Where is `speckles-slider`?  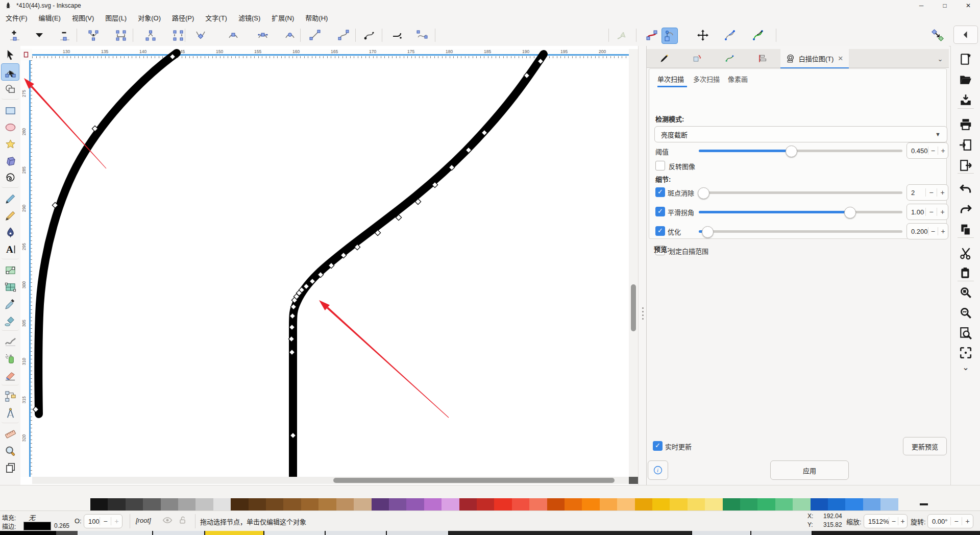 speckles-slider is located at coordinates (800, 193).